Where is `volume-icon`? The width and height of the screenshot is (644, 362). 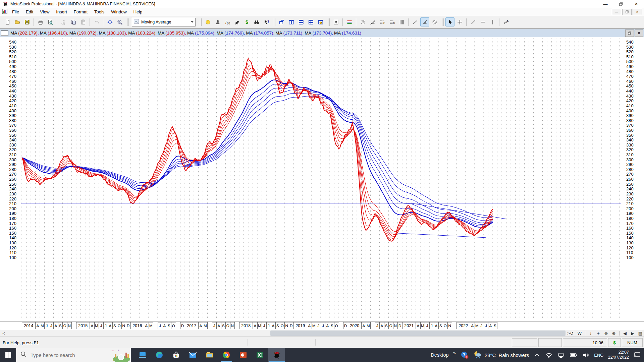 volume-icon is located at coordinates (586, 355).